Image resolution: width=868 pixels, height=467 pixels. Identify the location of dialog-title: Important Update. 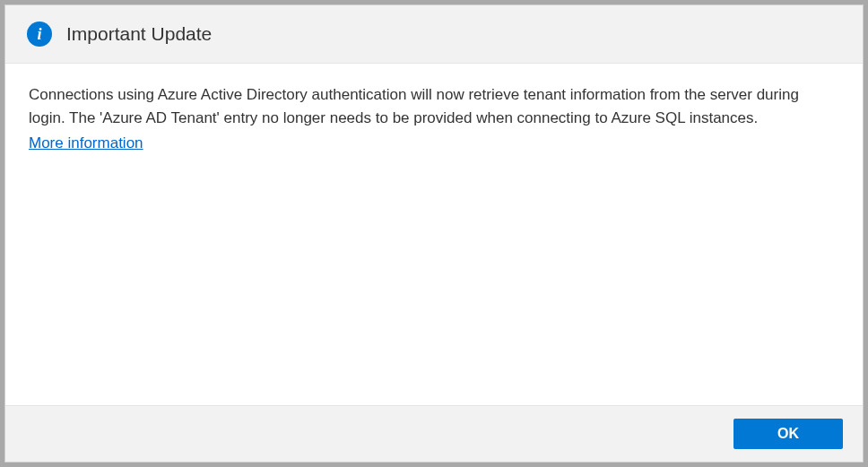
(139, 34).